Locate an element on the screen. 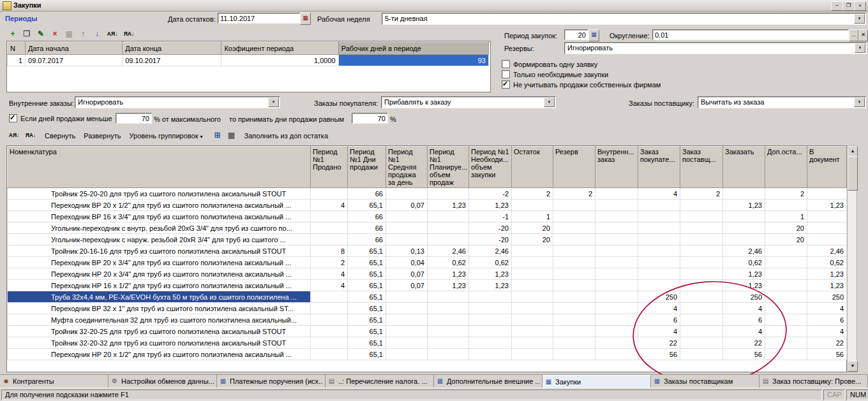 Image resolution: width=868 pixels, height=401 pixels. grouping-level-button: Уровень группировок ▾ is located at coordinates (166, 136).